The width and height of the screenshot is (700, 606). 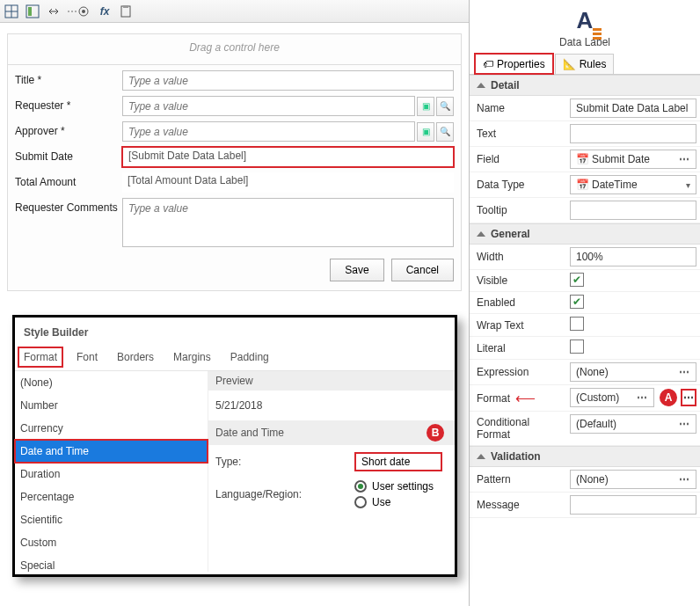 I want to click on submit-date-label: [Submit Date Data Label], so click(x=288, y=157).